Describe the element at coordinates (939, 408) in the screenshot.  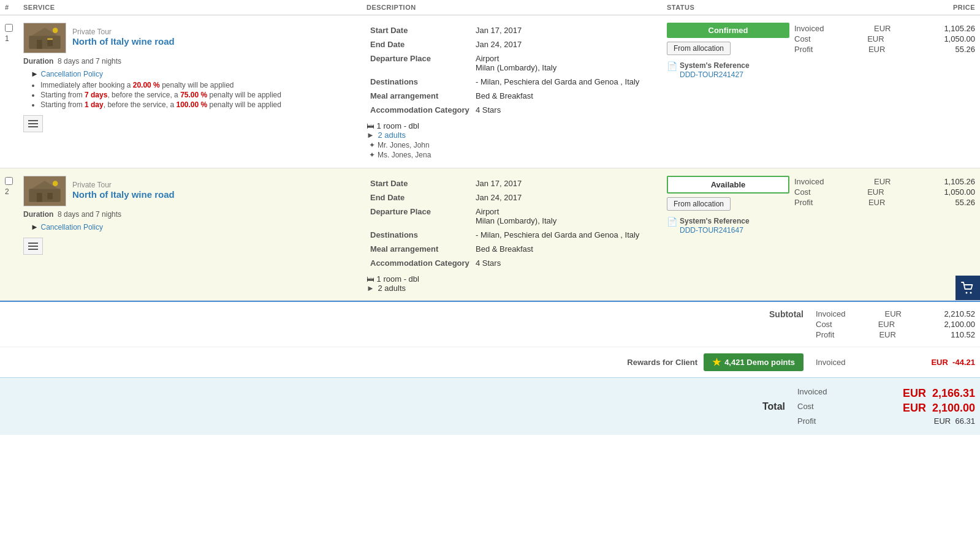
I see `total-cost-value: EUR 2,100.00` at that location.